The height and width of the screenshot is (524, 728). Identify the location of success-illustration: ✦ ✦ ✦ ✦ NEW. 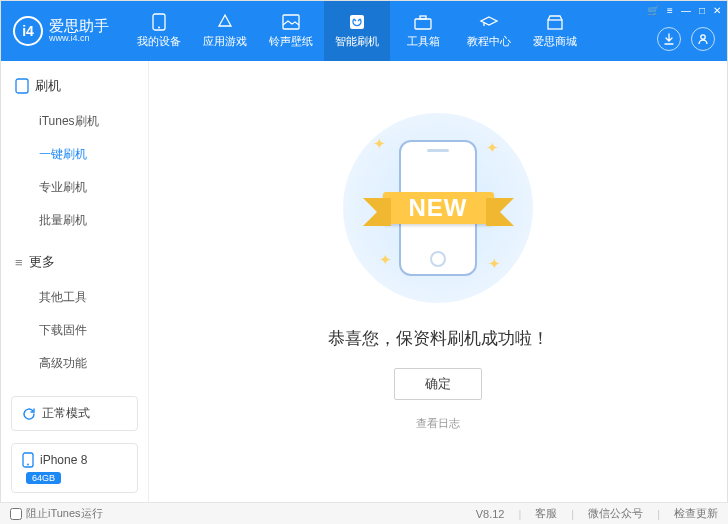
(438, 208).